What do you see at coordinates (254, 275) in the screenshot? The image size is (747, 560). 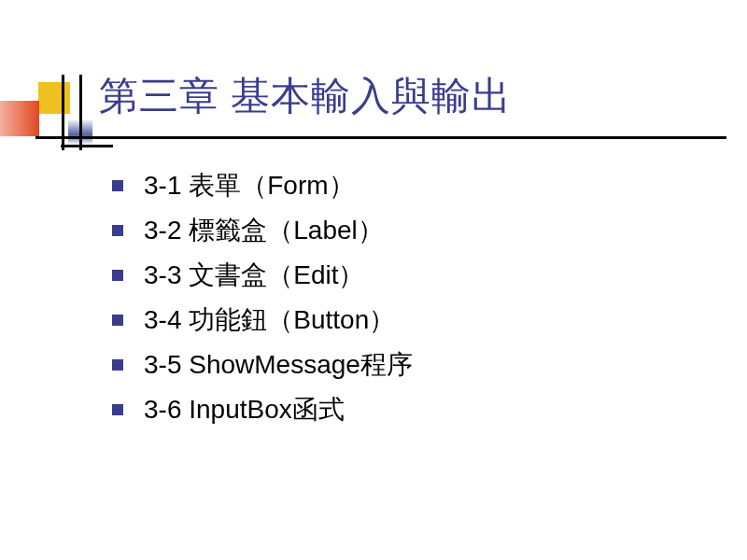 I see `list-item-text: 3-3 文書盒（Edit）` at bounding box center [254, 275].